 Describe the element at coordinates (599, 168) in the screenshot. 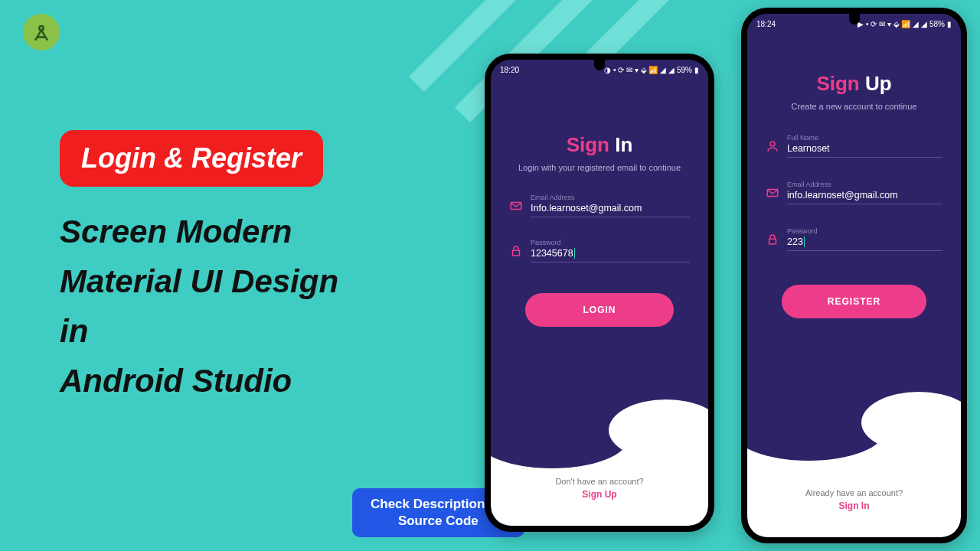

I see `signin-subtitle: Login with your registered email to cont…` at that location.